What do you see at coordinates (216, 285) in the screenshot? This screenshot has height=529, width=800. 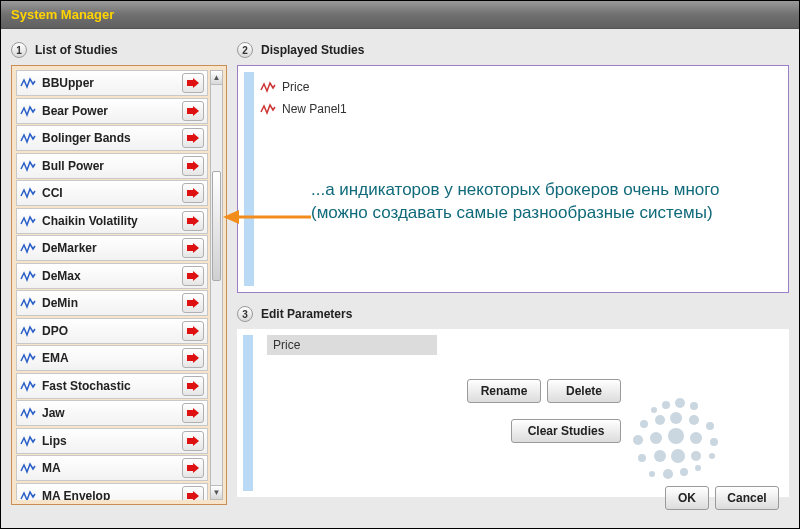 I see `studies-scrollbar: ▲ ▼` at bounding box center [216, 285].